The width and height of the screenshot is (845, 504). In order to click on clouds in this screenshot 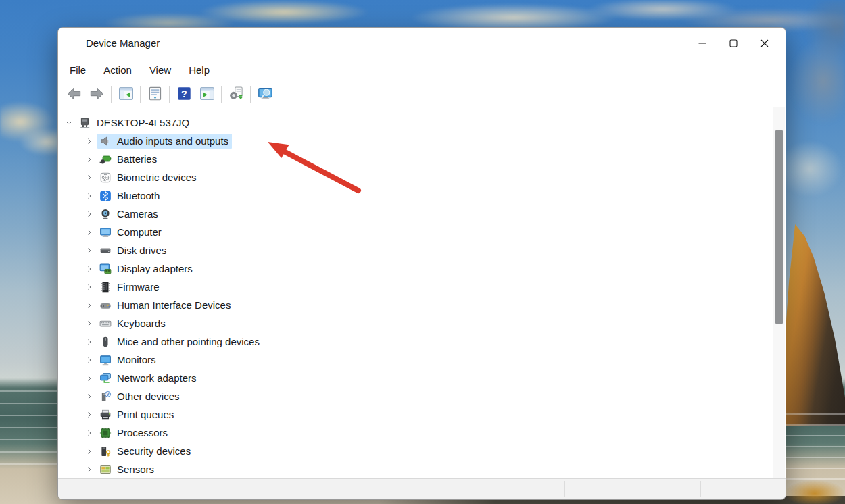, I will do `click(814, 115)`.